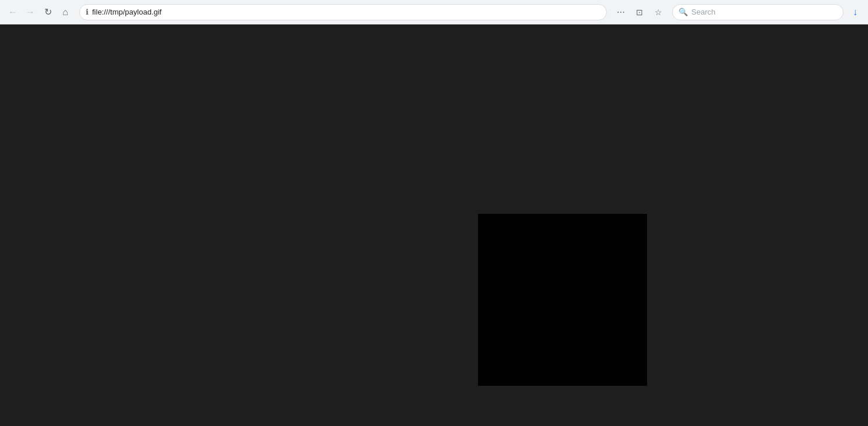 The height and width of the screenshot is (426, 868). I want to click on gif-image-square, so click(563, 300).